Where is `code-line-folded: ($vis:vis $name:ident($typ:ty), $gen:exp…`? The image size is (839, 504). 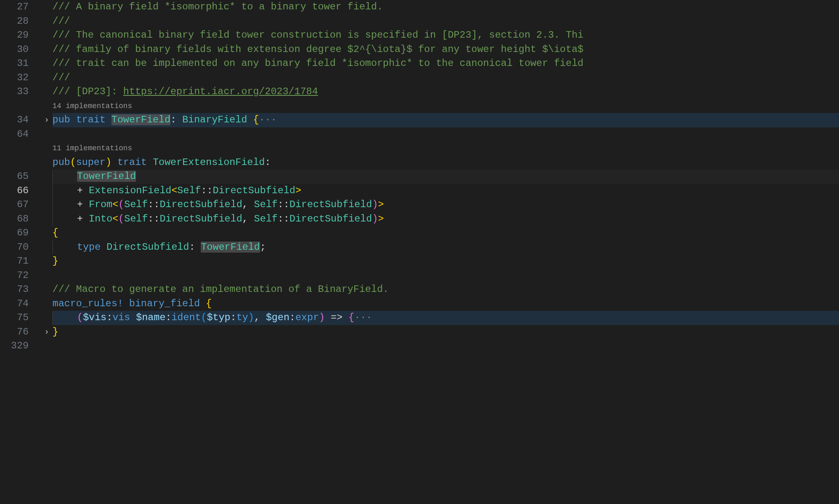
code-line-folded: ($vis:vis $name:ident($typ:ty), $gen:exp… is located at coordinates (446, 318).